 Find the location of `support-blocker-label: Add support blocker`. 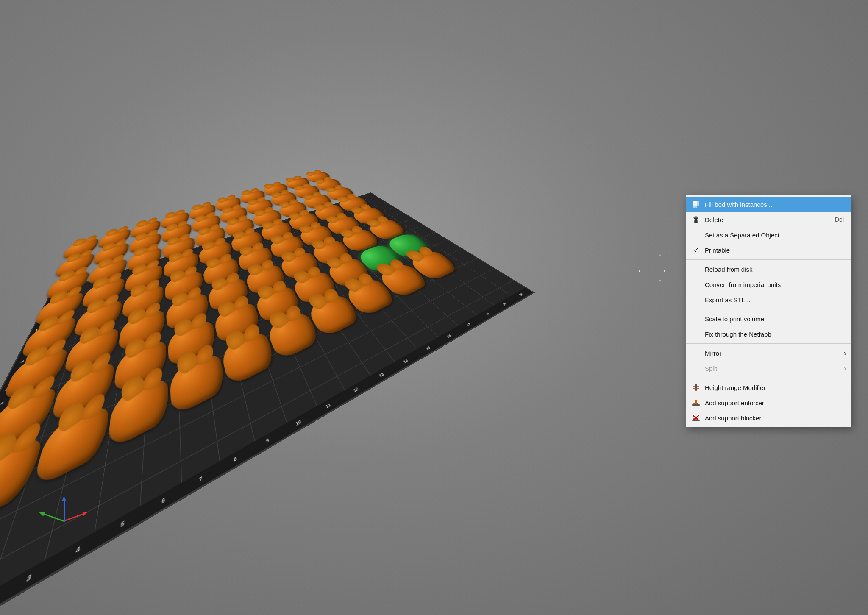

support-blocker-label: Add support blocker is located at coordinates (733, 418).